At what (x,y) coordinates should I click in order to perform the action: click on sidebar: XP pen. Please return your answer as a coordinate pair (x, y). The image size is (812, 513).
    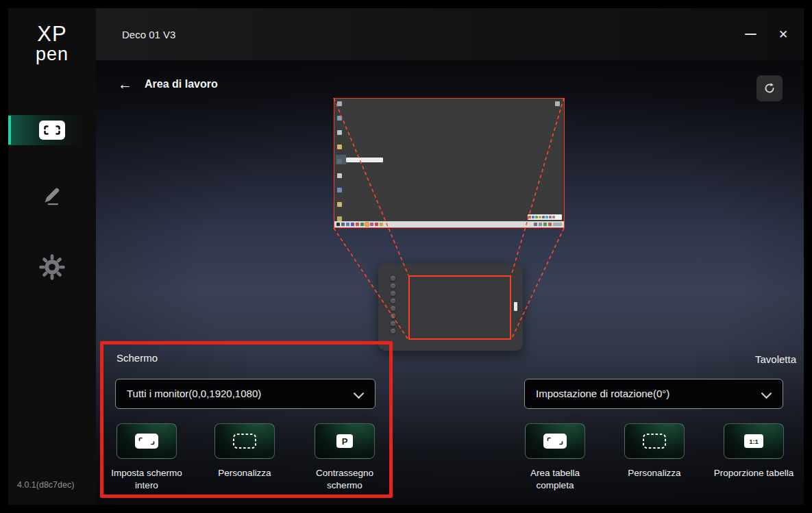
    Looking at the image, I should click on (52, 256).